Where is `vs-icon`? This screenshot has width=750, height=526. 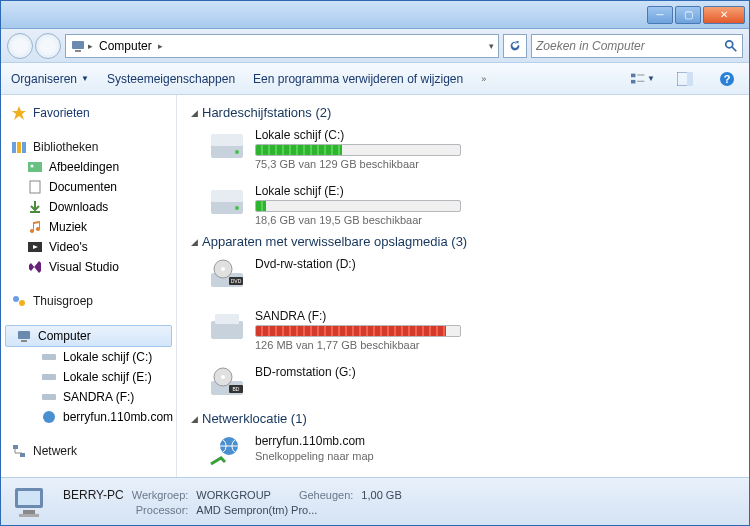
vs-icon is located at coordinates (35, 267).